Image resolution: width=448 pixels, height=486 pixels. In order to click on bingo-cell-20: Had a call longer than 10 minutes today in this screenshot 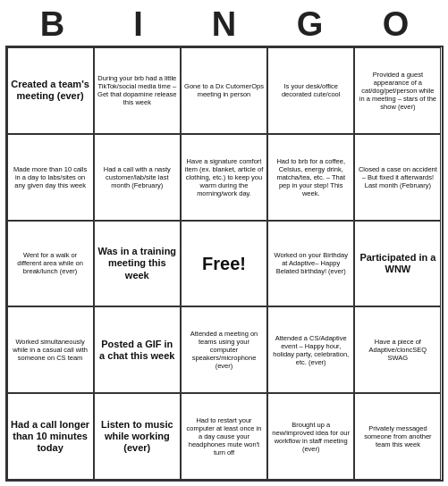, I will do `click(50, 436)`.